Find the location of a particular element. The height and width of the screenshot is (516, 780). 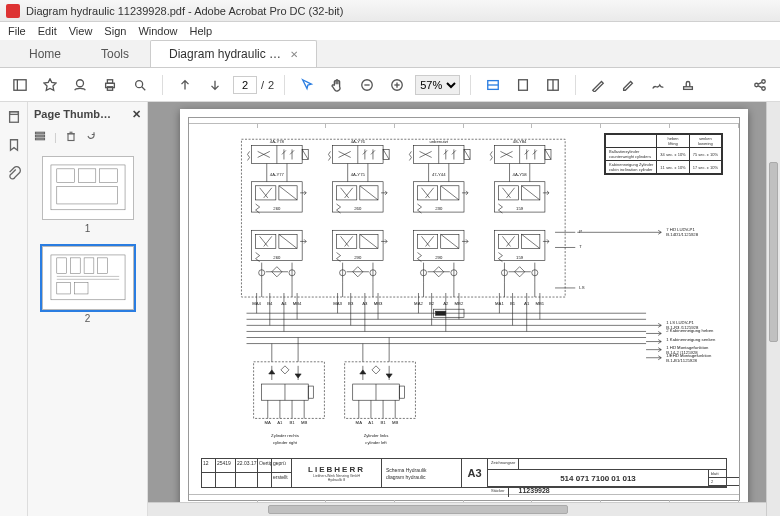

svg-text: MB is located at coordinates (304, 424).